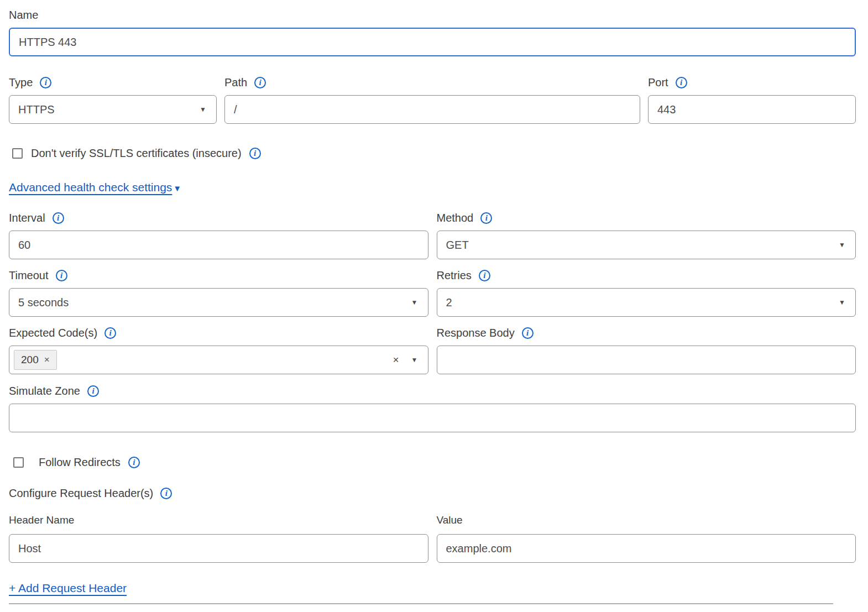  I want to click on code-tag: 200 ×, so click(35, 360).